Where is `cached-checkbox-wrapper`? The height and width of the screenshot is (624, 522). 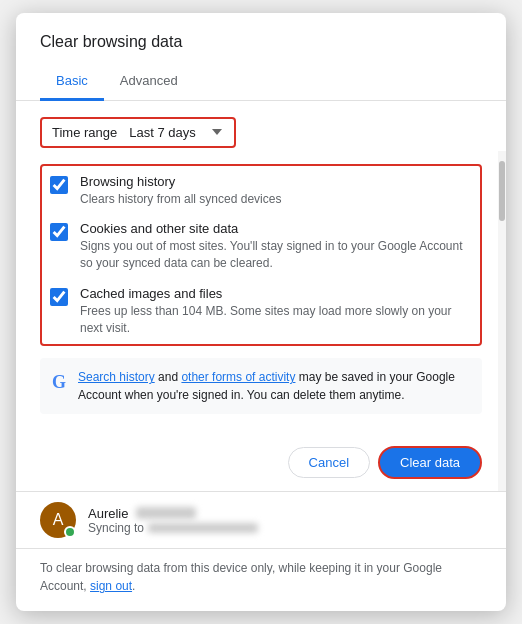 cached-checkbox-wrapper is located at coordinates (59, 298).